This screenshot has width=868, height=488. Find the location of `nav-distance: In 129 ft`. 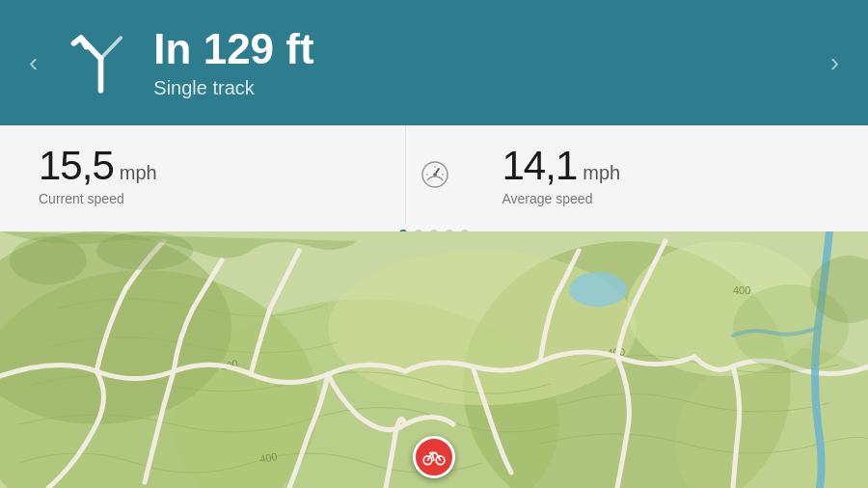

nav-distance: In 129 ft is located at coordinates (233, 49).